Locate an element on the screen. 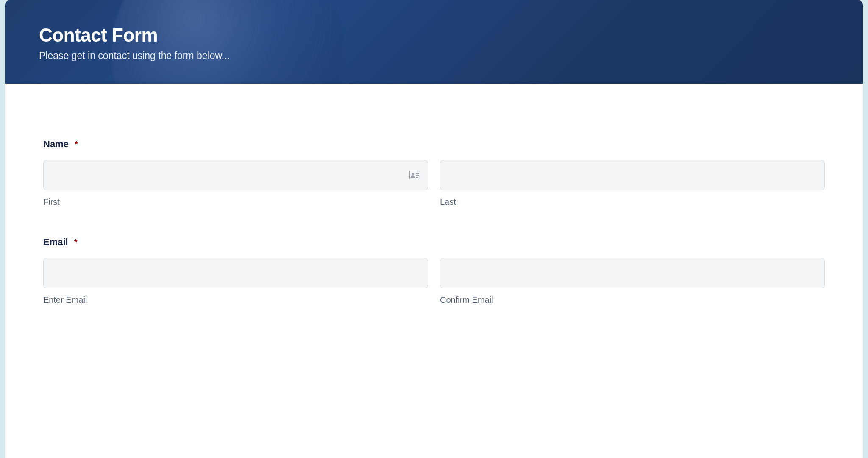  first-name-col: First is located at coordinates (236, 183).